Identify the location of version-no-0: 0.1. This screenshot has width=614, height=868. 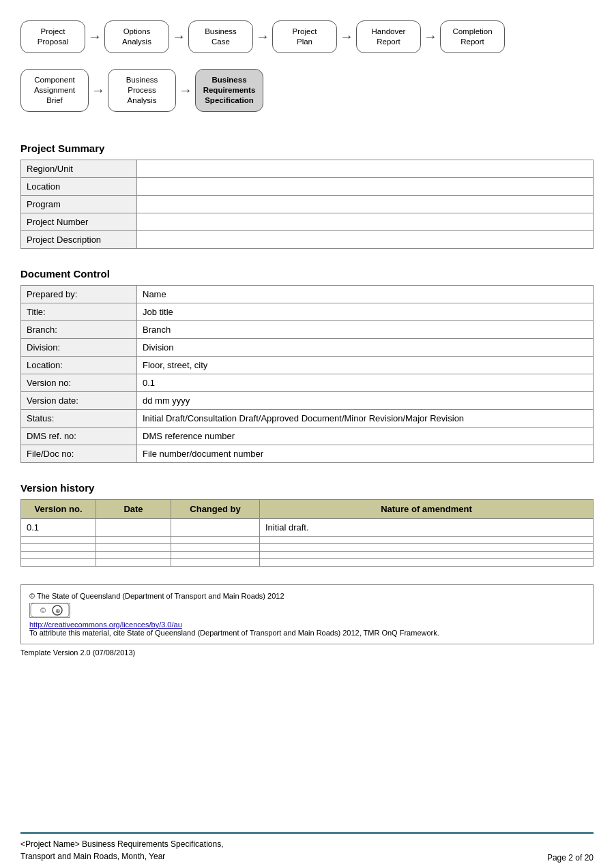
(59, 527).